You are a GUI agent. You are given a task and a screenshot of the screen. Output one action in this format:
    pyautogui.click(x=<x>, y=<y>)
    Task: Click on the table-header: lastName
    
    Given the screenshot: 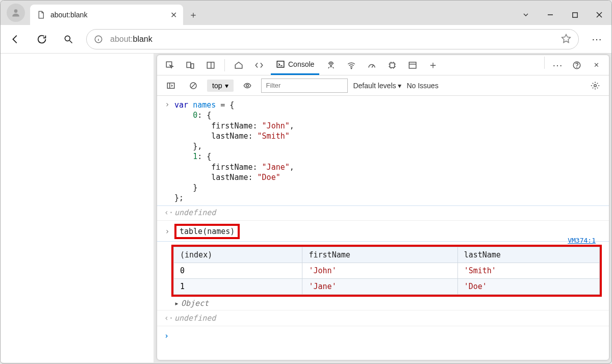 What is the action you would take?
    pyautogui.click(x=528, y=255)
    